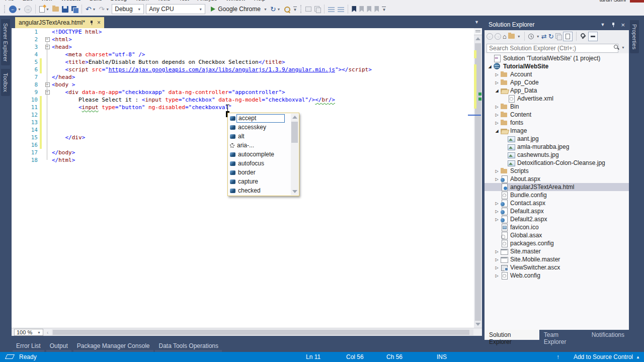 This screenshot has height=362, width=644. What do you see at coordinates (552, 48) in the screenshot?
I see `search-input` at bounding box center [552, 48].